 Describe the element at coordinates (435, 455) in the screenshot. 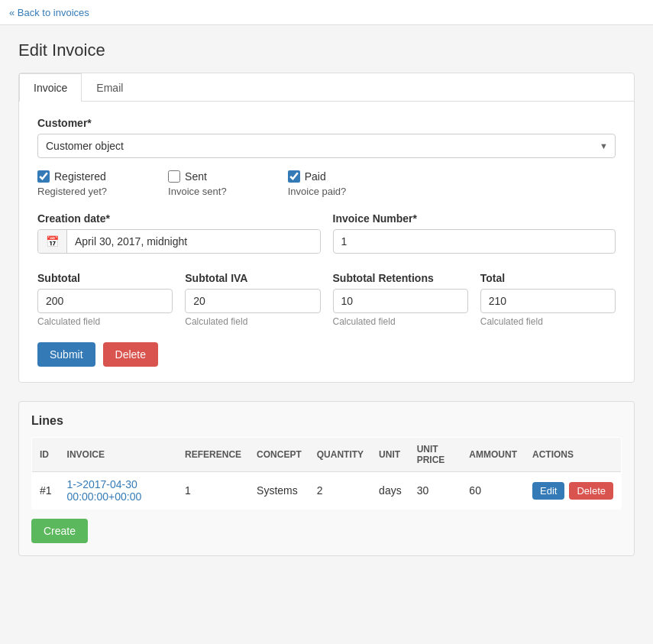

I see `col-unit-price: UNIT PRICE` at that location.